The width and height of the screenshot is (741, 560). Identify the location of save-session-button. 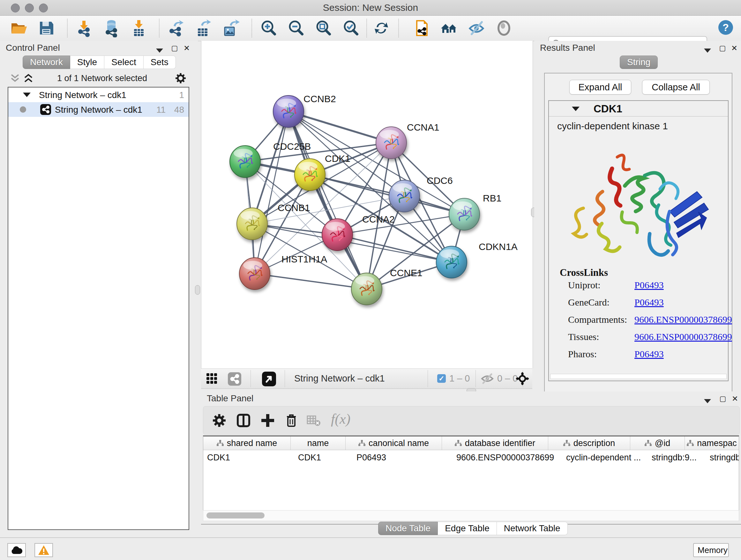
(46, 28).